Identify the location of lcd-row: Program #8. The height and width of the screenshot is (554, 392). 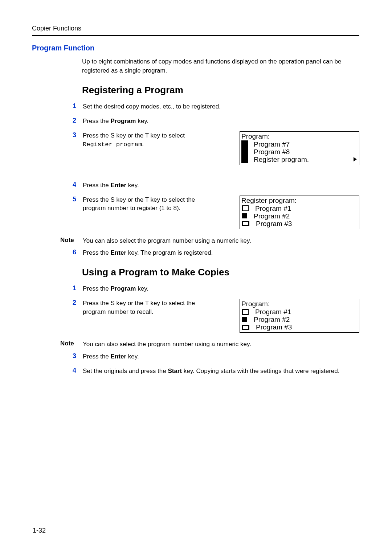
(305, 152).